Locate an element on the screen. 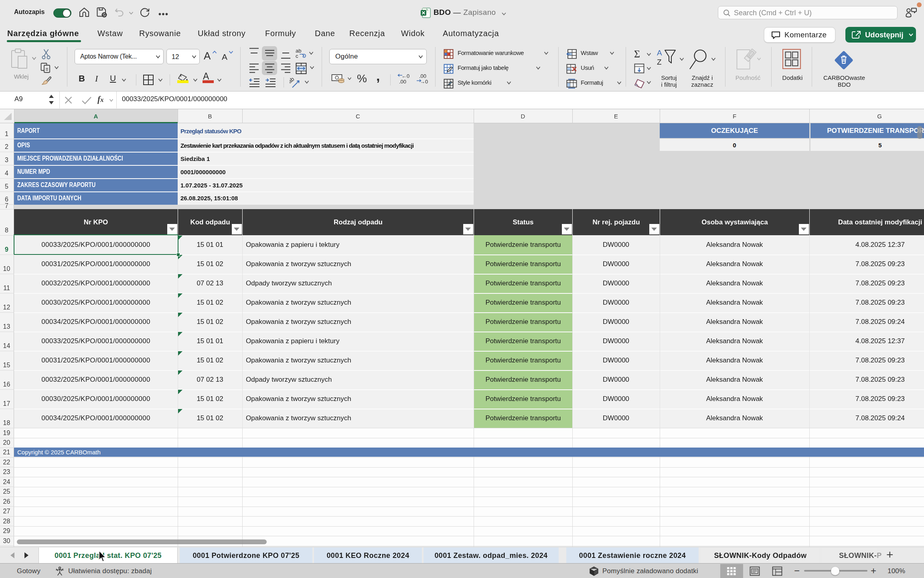 This screenshot has width=924, height=578. svg-text: →0 is located at coordinates (424, 81).